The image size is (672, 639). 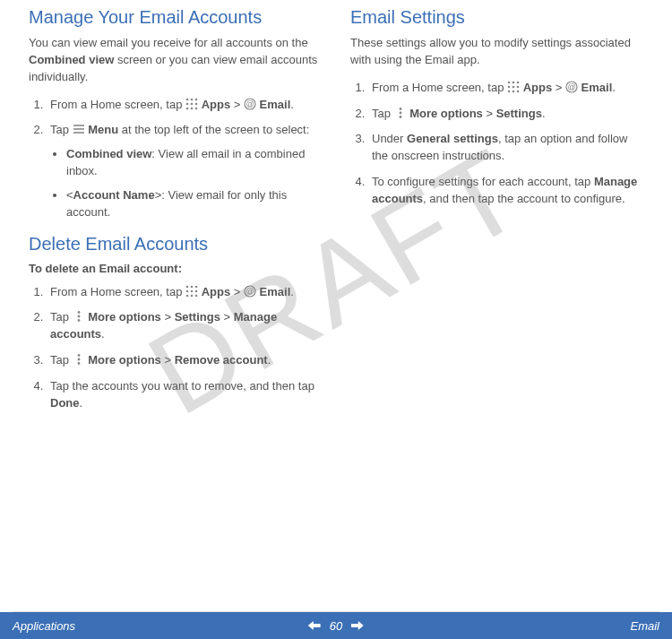 I want to click on done-label: Done, so click(x=65, y=403).